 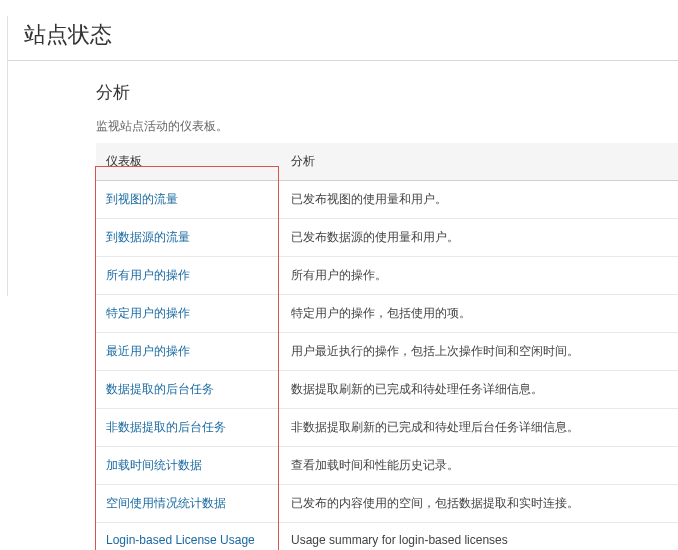 I want to click on table-row: 加载时间统计数据 查看加载时间和性能历史记录。, so click(x=387, y=466).